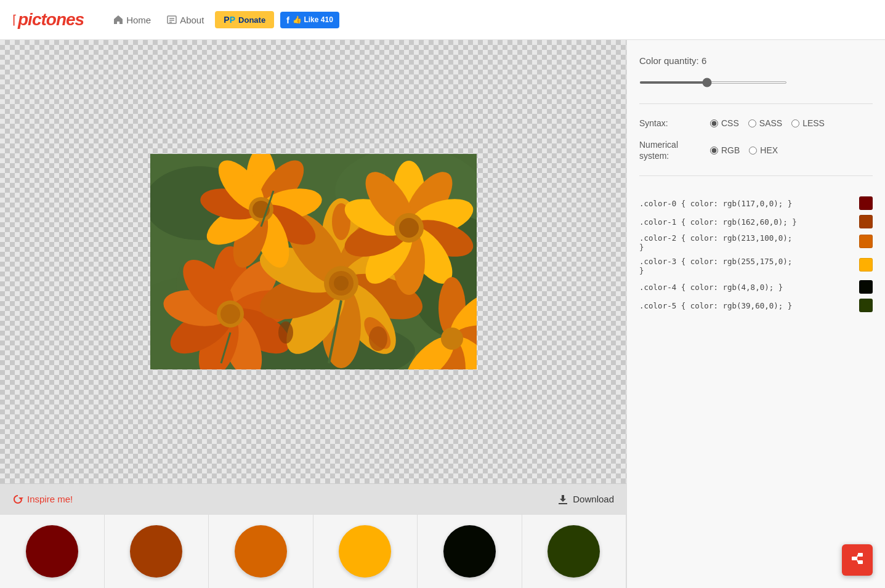  What do you see at coordinates (18, 499) in the screenshot?
I see `refresh-icon` at bounding box center [18, 499].